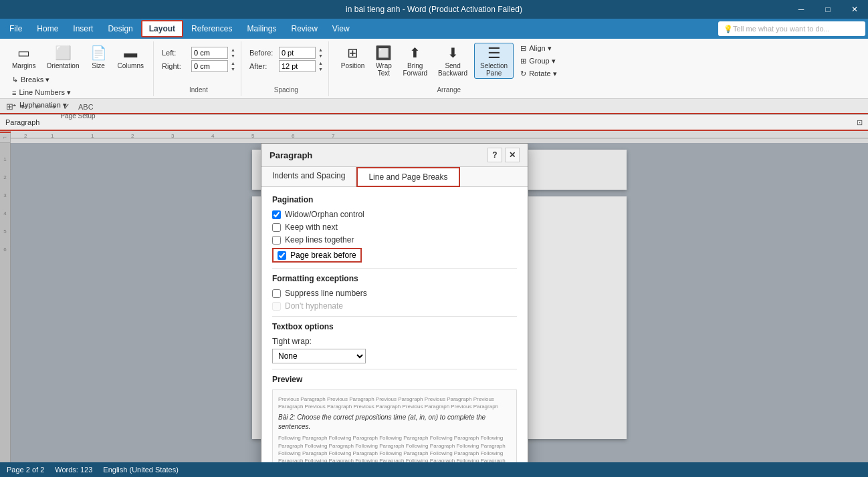  What do you see at coordinates (9, 107) in the screenshot?
I see `tab-icon: ⊞` at bounding box center [9, 107].